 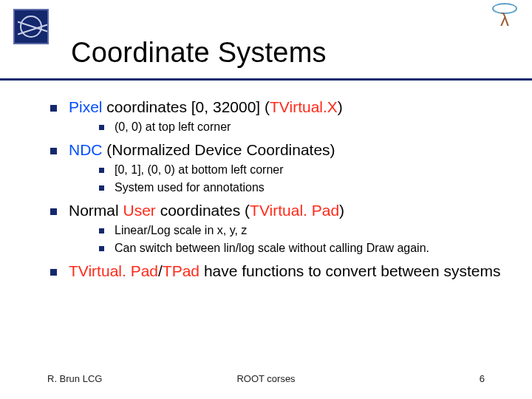 What do you see at coordinates (304, 248) in the screenshot?
I see `sub-bullet: Can switch between lin/log scale without…` at bounding box center [304, 248].